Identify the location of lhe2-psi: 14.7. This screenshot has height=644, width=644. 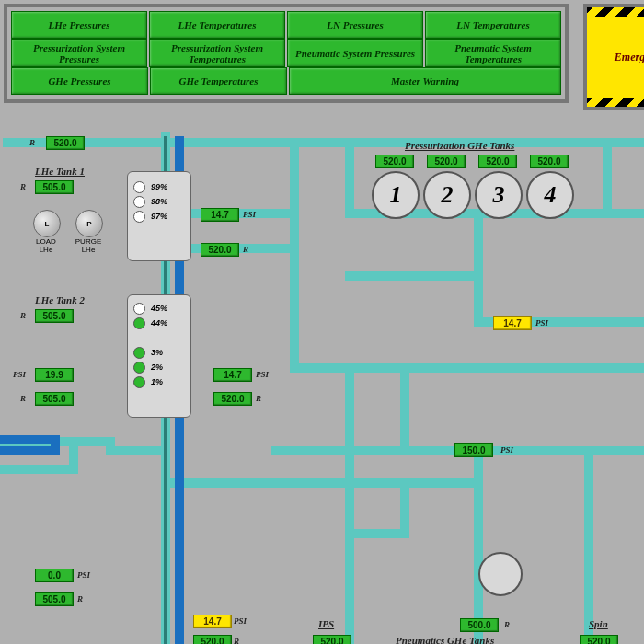
(233, 375).